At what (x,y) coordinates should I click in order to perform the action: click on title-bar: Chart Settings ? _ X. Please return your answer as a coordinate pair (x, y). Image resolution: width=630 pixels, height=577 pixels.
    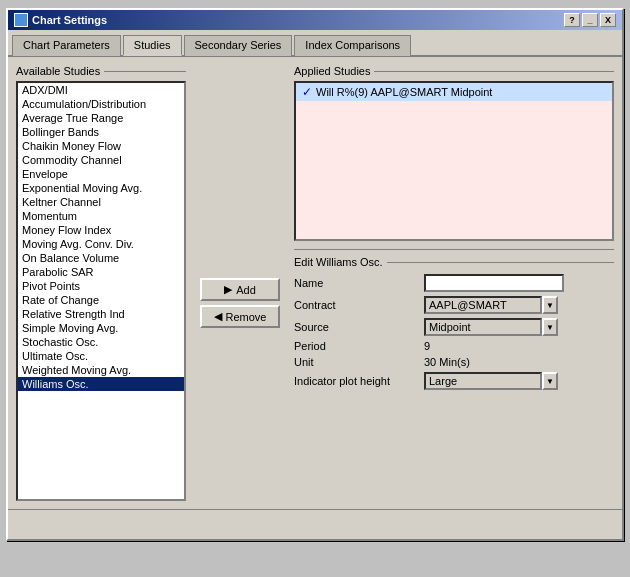
    Looking at the image, I should click on (315, 20).